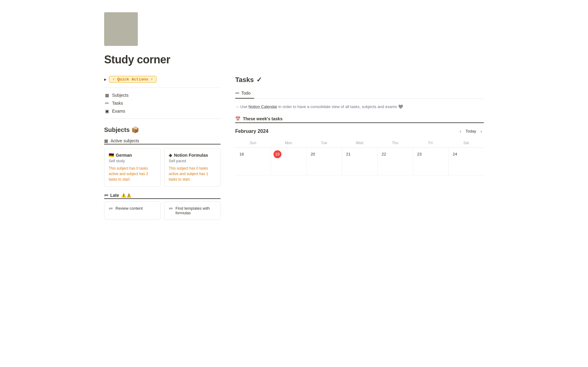 The image size is (588, 367). I want to click on subject-cards-grid: 🇩🇪 German Self study This subject has 0 …, so click(162, 167).